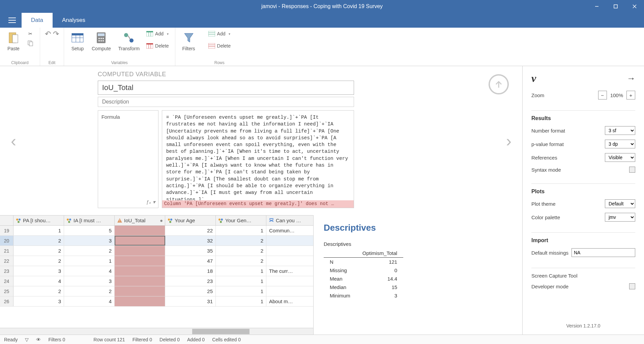 The image size is (644, 344). Describe the element at coordinates (191, 302) in the screenshot. I see `cell: 31` at that location.